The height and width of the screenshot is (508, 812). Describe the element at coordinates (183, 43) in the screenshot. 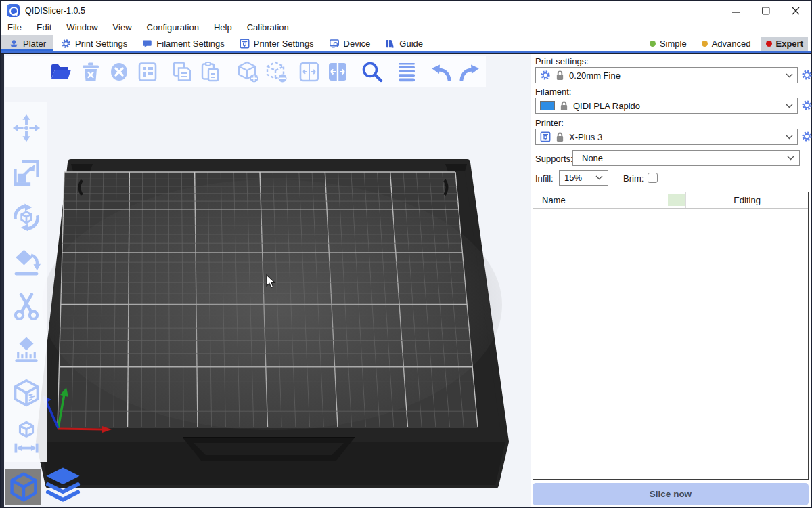

I see `tab-filament-settings: Filament Settings` at that location.